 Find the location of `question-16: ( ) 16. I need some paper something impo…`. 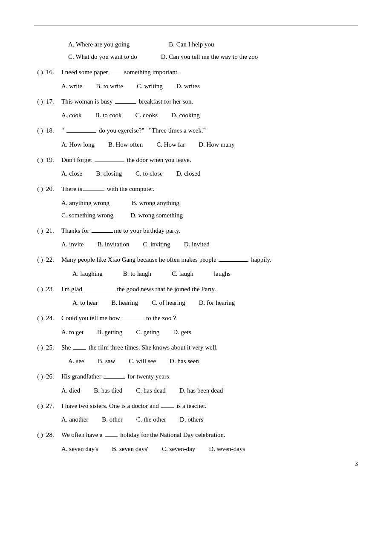

question-16: ( ) 16. I need some paper something impo… is located at coordinates (196, 79).